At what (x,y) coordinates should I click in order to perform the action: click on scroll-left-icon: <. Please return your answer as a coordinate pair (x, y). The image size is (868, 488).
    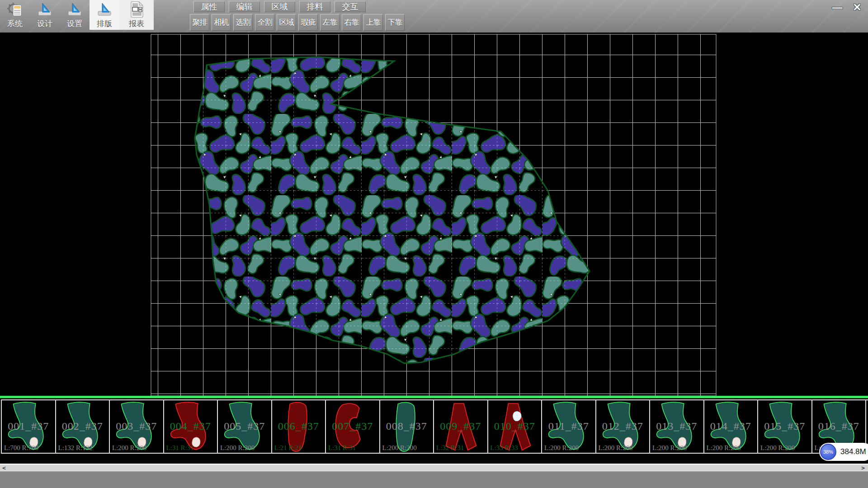
    Looking at the image, I should click on (4, 468).